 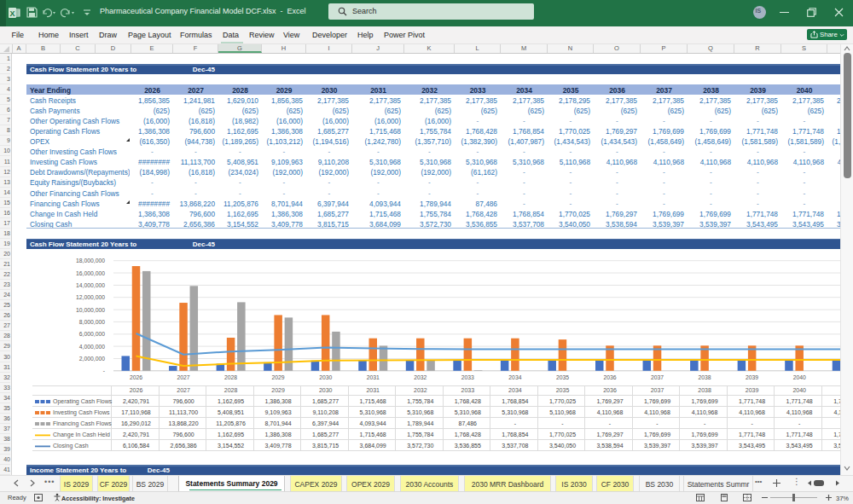 I want to click on svg-text: 2027, so click(x=184, y=377).